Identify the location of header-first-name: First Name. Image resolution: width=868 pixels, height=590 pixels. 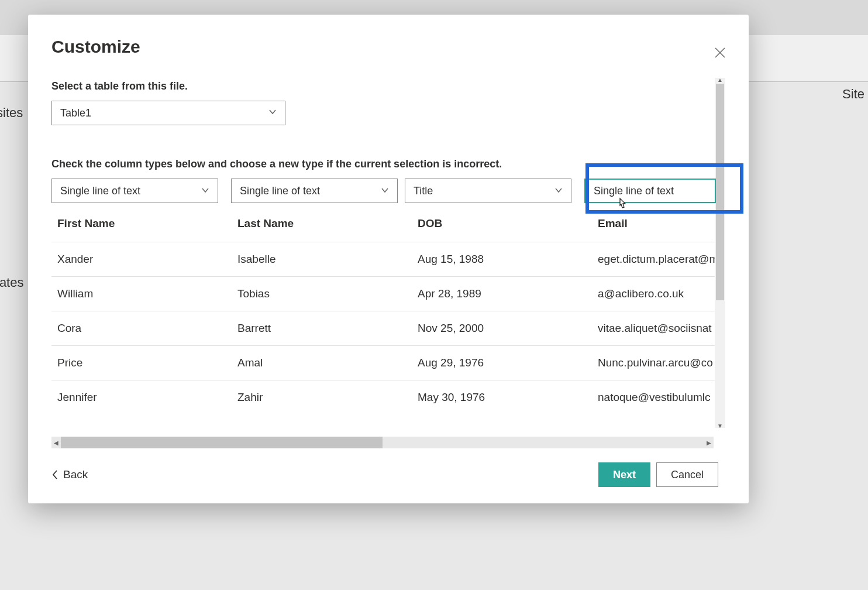
(142, 225).